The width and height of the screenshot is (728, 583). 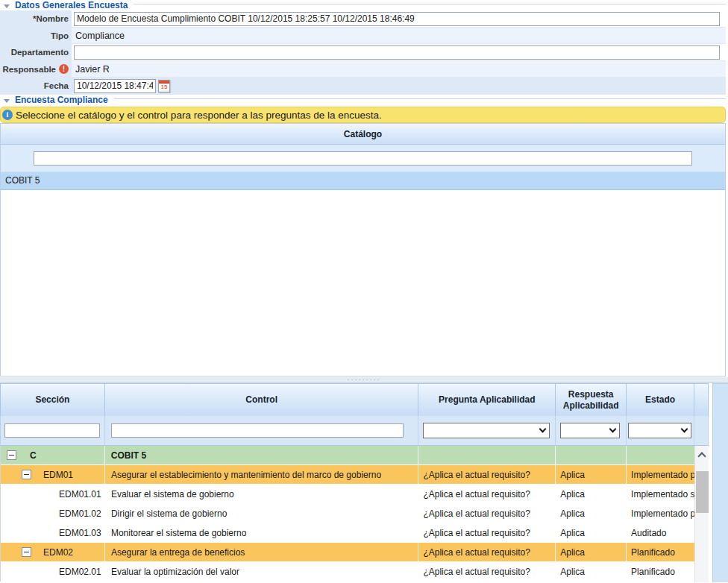 What do you see at coordinates (363, 134) in the screenshot?
I see `catalogo-header: Catálogo` at bounding box center [363, 134].